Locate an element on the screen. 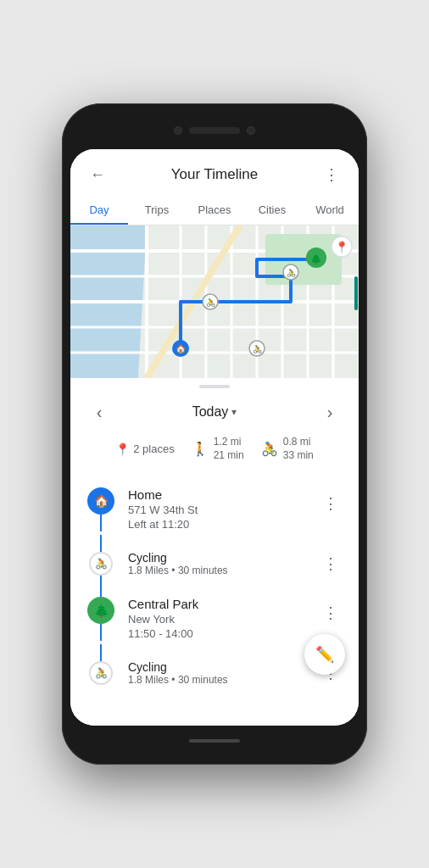 The width and height of the screenshot is (429, 868). tab-day: Day is located at coordinates (99, 210).